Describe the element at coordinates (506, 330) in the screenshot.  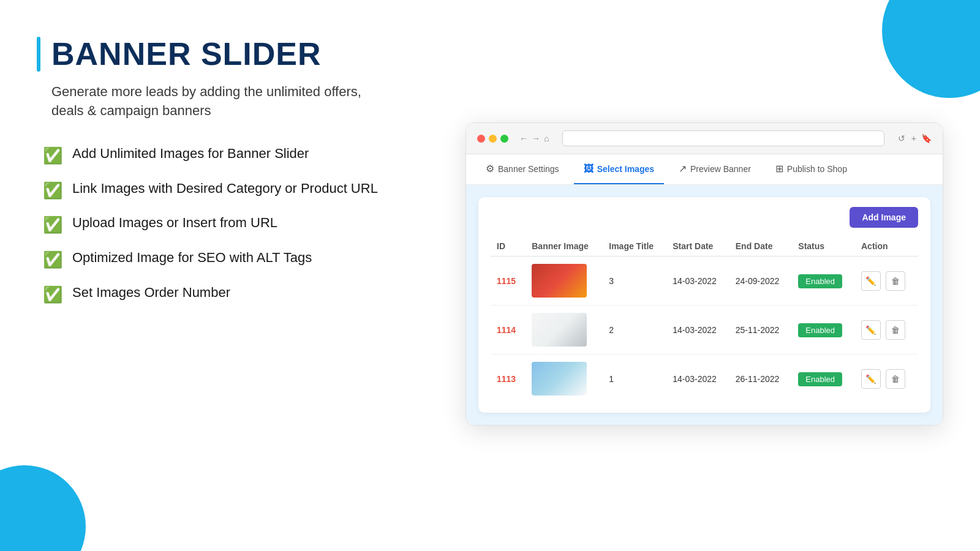
I see `row-id-value: 1114` at that location.